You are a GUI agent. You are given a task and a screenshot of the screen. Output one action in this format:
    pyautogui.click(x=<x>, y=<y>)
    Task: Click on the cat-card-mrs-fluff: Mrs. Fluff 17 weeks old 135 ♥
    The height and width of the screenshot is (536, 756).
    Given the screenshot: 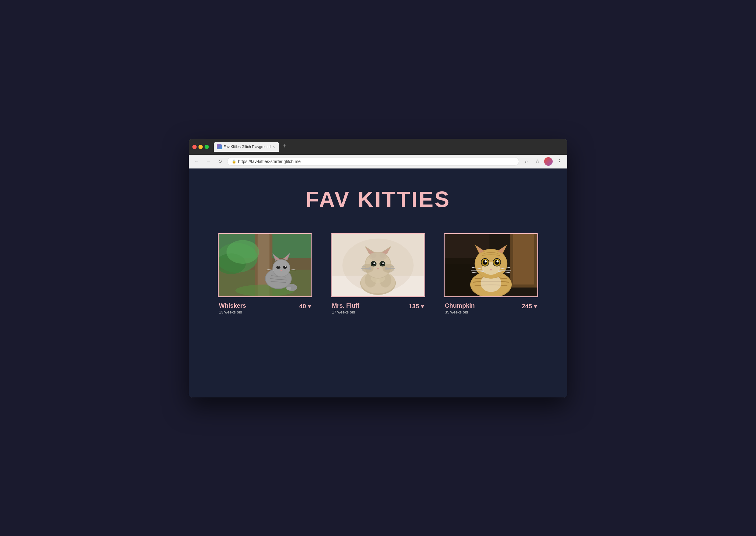 What is the action you would take?
    pyautogui.click(x=378, y=274)
    